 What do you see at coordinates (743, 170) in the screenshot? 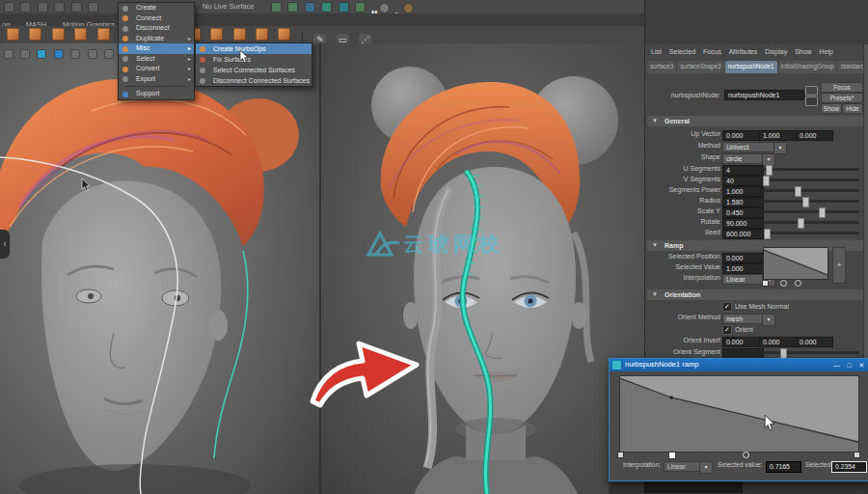
I see `u-segments-field: 4` at bounding box center [743, 170].